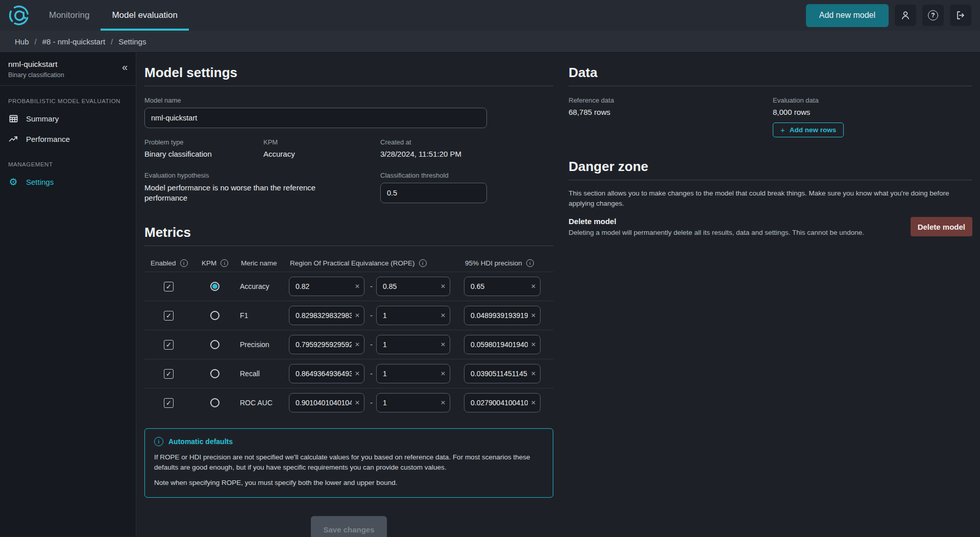  Describe the element at coordinates (259, 263) in the screenshot. I see `col-metric-name-label: Meric name` at that location.